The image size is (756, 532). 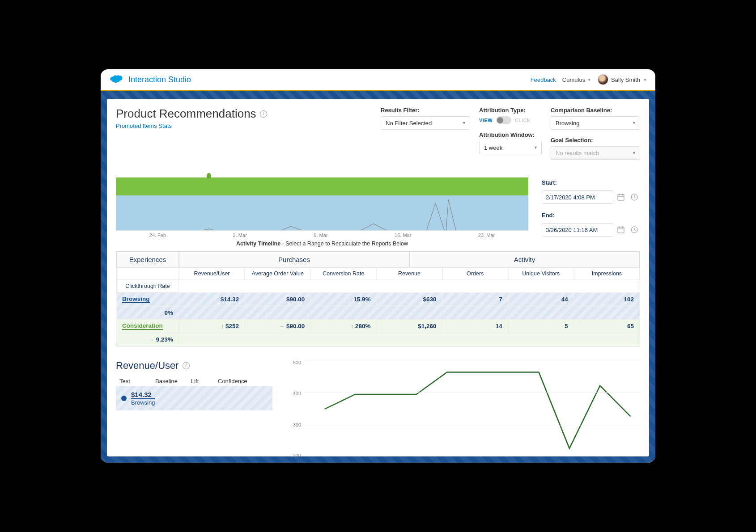 I want to click on attribution-window-value: 1 week, so click(x=493, y=148).